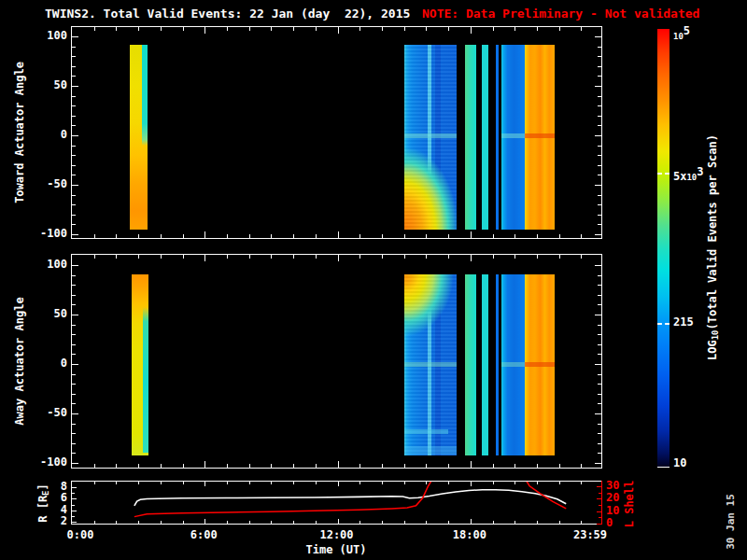  I want to click on lshell-axis-line, so click(601, 502).